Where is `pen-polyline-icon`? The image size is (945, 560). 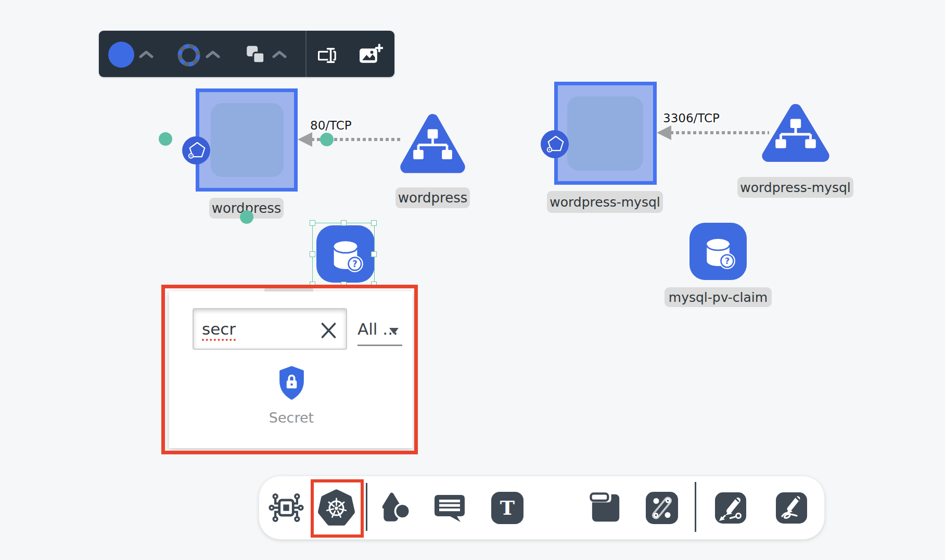 pen-polyline-icon is located at coordinates (731, 508).